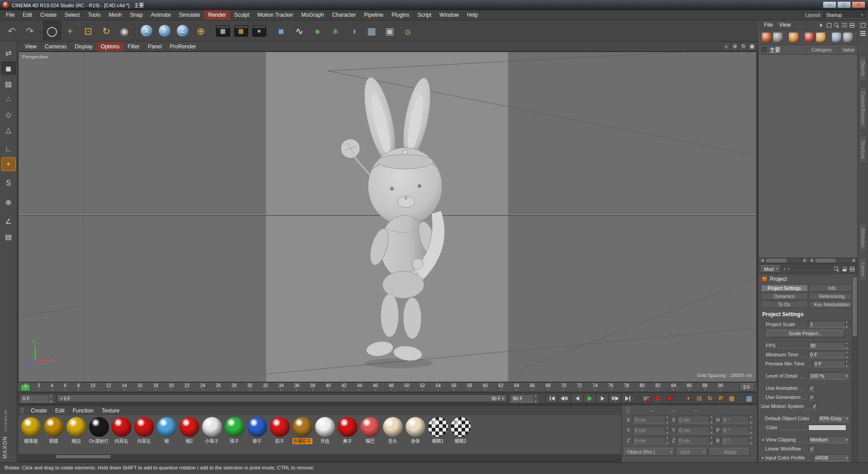 Image resolution: width=868 pixels, height=474 pixels. Describe the element at coordinates (190, 15) in the screenshot. I see `menu-item: Simulate` at that location.